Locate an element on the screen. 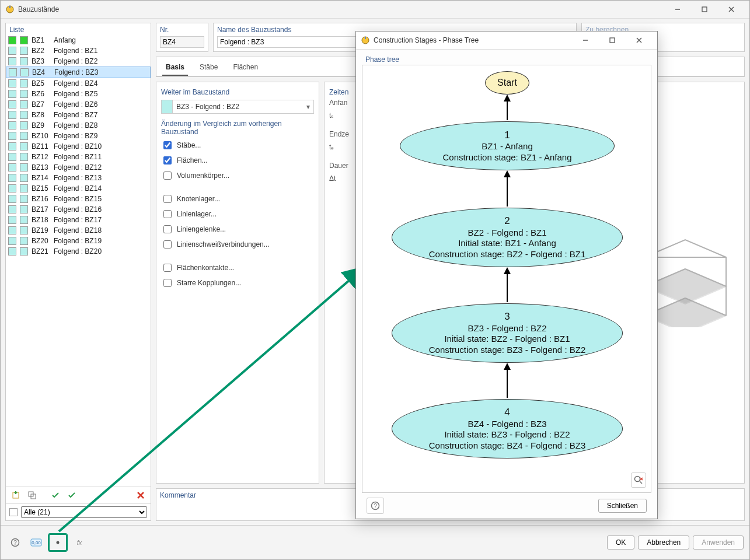 The height and width of the screenshot is (560, 750). list-item: BZ6Folgend : BZ5 is located at coordinates (78, 94).